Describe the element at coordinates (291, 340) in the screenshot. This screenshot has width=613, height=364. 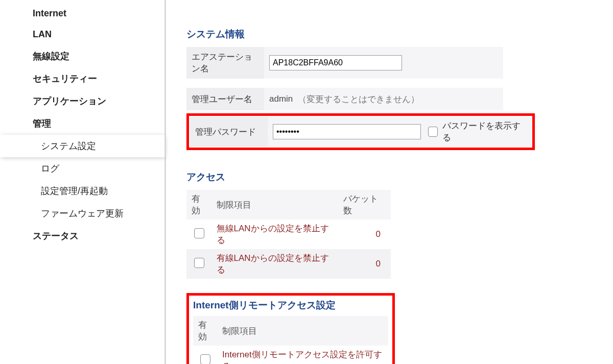
I see `remote-access-table: 有効 制限項目 Internet側リモートアクセス設定を許可する` at that location.